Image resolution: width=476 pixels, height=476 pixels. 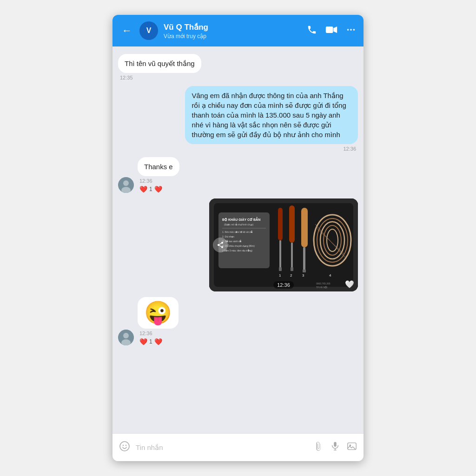 I want to click on input-actions, so click(x=335, y=448).